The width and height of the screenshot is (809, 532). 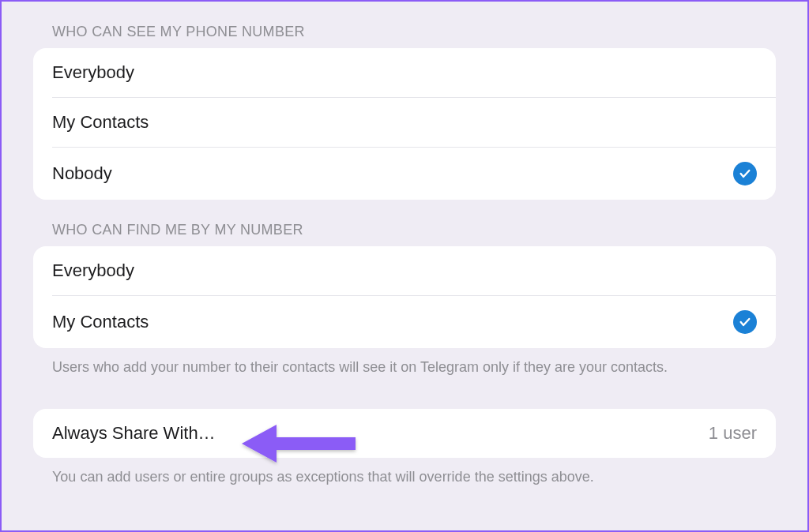 What do you see at coordinates (733, 433) in the screenshot?
I see `always-share-value: 1 user` at bounding box center [733, 433].